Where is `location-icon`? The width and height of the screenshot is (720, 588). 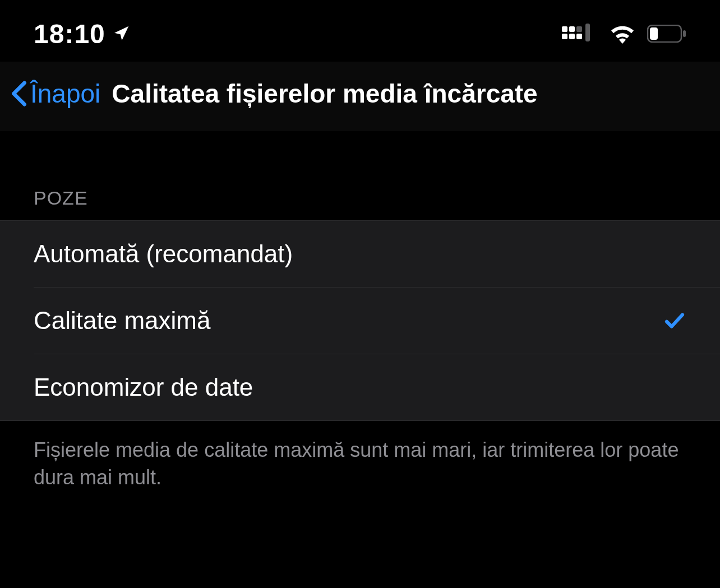
location-icon is located at coordinates (121, 34).